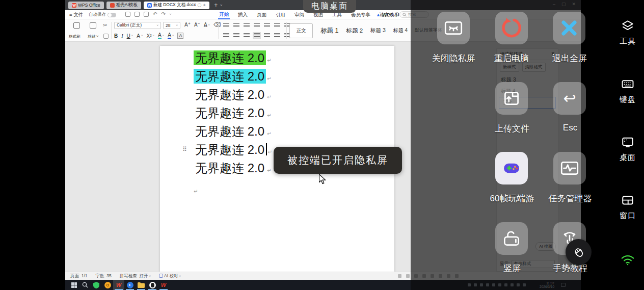 Image resolution: width=644 pixels, height=290 pixels. What do you see at coordinates (570, 168) in the screenshot?
I see `task-manager-button` at bounding box center [570, 168].